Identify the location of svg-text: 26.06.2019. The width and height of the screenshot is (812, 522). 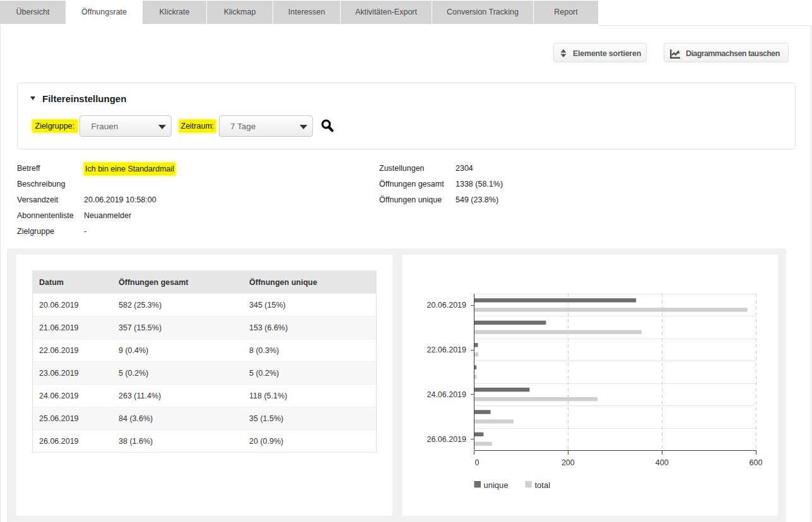
(447, 439).